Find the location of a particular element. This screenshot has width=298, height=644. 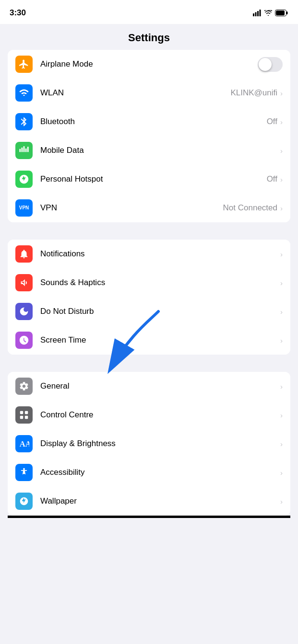

mobile-data-row: Mobile Data › is located at coordinates (149, 150).